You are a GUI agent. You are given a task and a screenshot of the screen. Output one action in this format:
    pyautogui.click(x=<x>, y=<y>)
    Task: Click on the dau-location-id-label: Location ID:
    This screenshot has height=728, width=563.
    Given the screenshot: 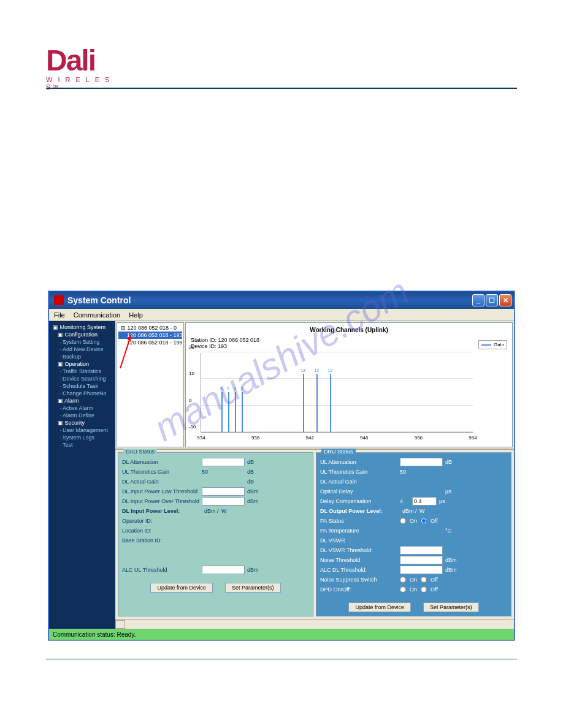 What is the action you would take?
    pyautogui.click(x=162, y=531)
    